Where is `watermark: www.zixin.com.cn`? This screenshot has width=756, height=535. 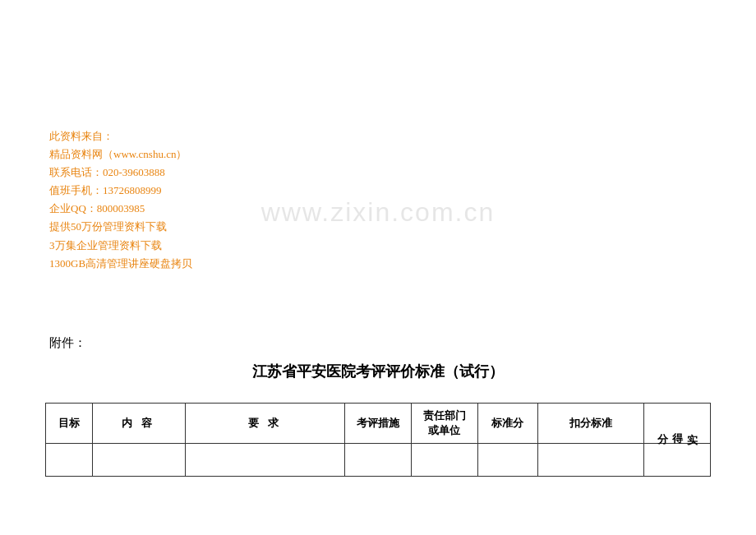
watermark: www.zixin.com.cn is located at coordinates (378, 212).